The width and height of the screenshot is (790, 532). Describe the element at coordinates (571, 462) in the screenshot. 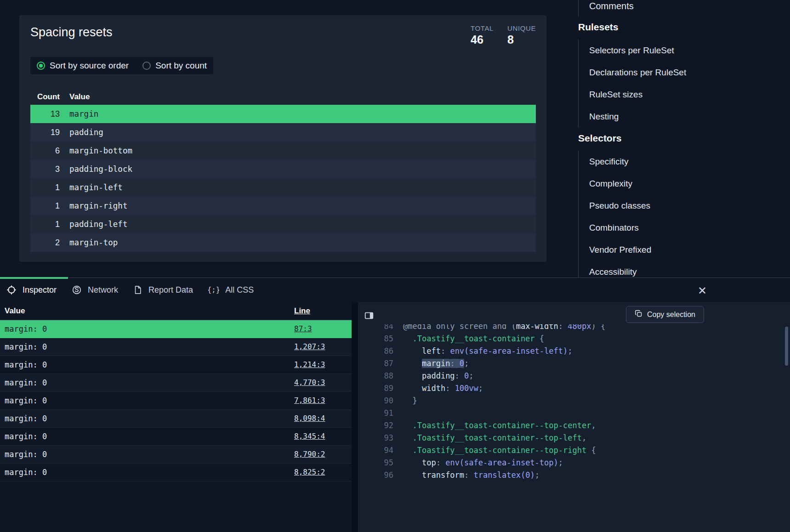

I see `code-line: 95 top: env(safe-area-inset-top);` at that location.